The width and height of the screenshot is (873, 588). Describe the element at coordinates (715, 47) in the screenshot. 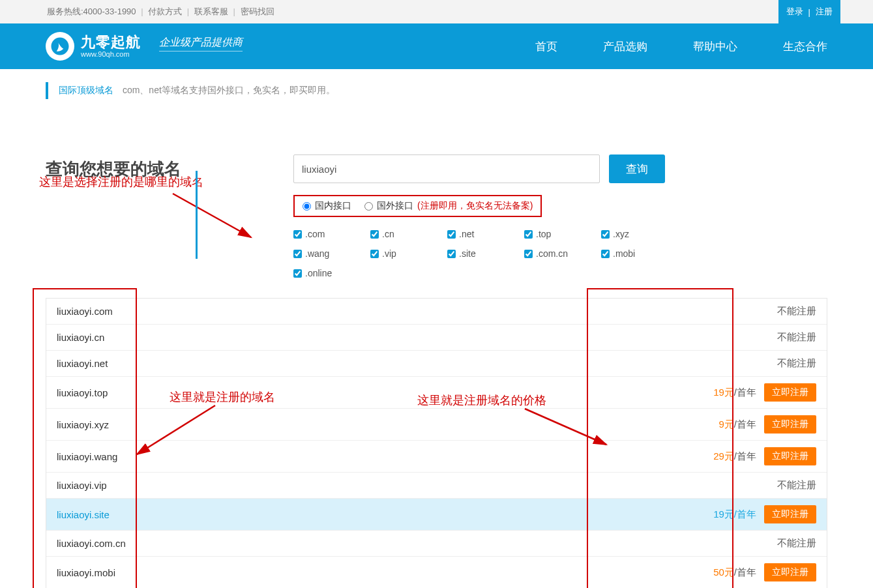

I see `nav-help: 帮助中心` at that location.